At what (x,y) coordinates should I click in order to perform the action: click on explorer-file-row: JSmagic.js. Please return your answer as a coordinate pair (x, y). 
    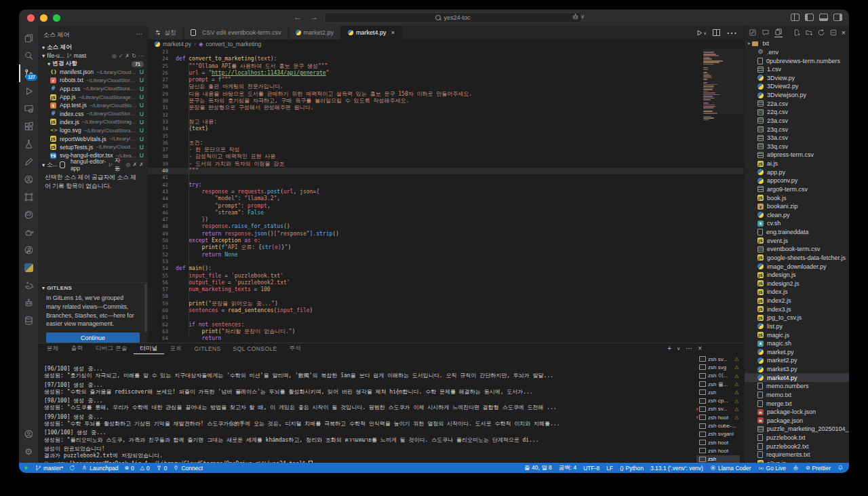
    Looking at the image, I should click on (797, 335).